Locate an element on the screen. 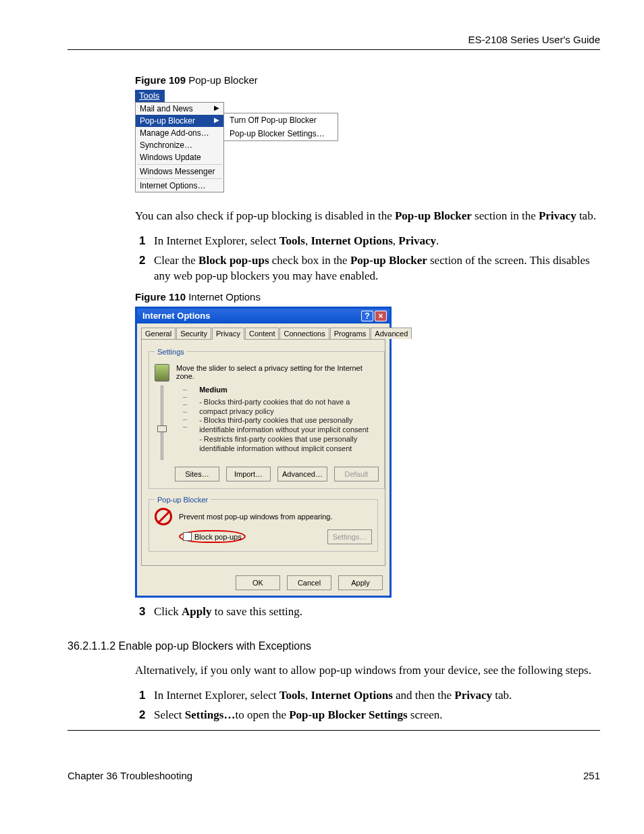 This screenshot has height=834, width=644. popup-blocker-legend: Pop-up Blocker is located at coordinates (182, 500).